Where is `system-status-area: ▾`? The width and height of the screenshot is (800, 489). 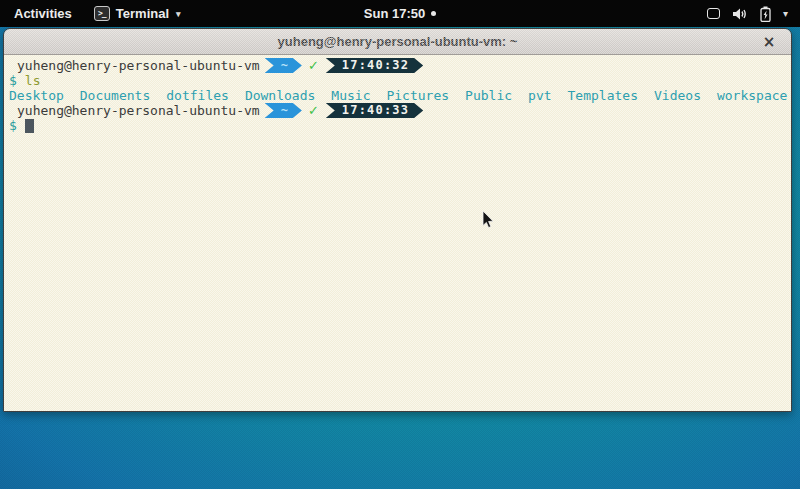
system-status-area: ▾ is located at coordinates (754, 14).